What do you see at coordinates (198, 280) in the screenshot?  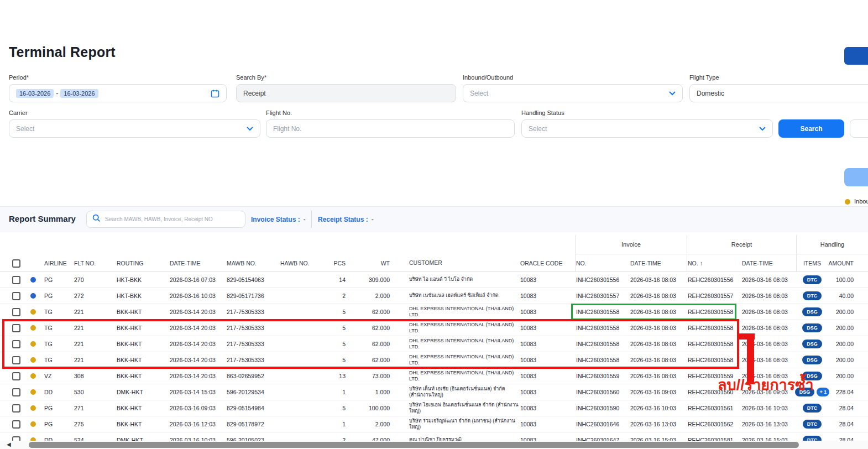 I see `cell-datetime: 2026-03-16 07:03` at bounding box center [198, 280].